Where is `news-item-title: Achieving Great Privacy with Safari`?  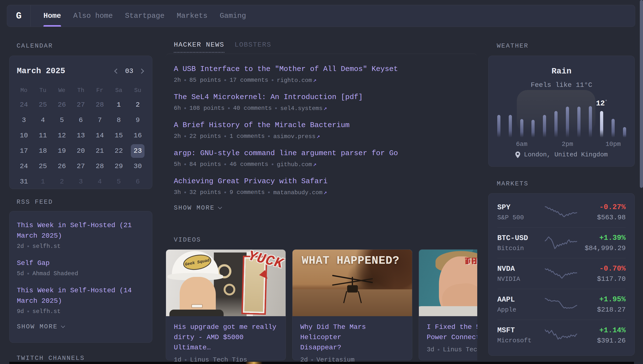
news-item-title: Achieving Great Privacy with Safari is located at coordinates (323, 182).